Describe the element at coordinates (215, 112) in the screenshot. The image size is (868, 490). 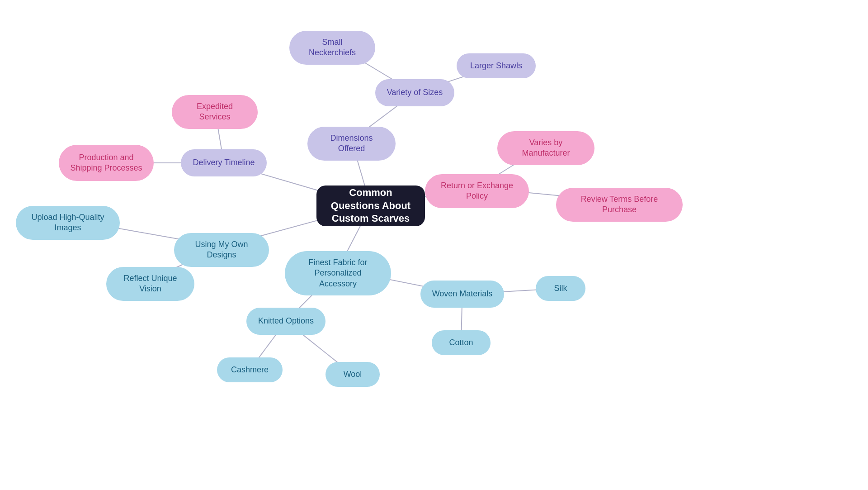
I see `node-label-expedited_services: Expedited Services` at that location.